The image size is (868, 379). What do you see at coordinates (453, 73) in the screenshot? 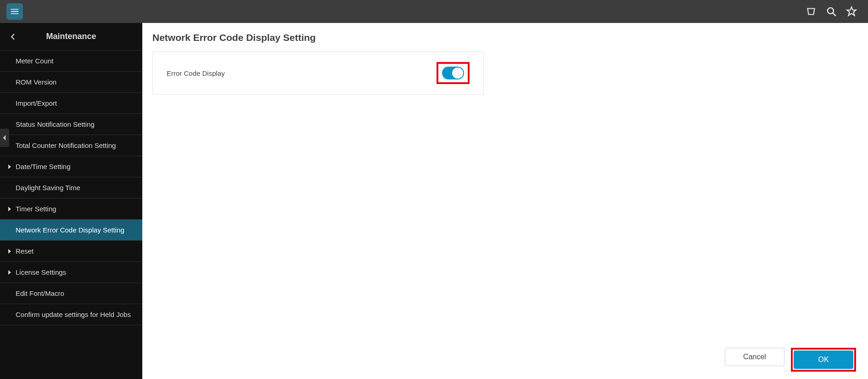
I see `toggle-highlight-box` at bounding box center [453, 73].